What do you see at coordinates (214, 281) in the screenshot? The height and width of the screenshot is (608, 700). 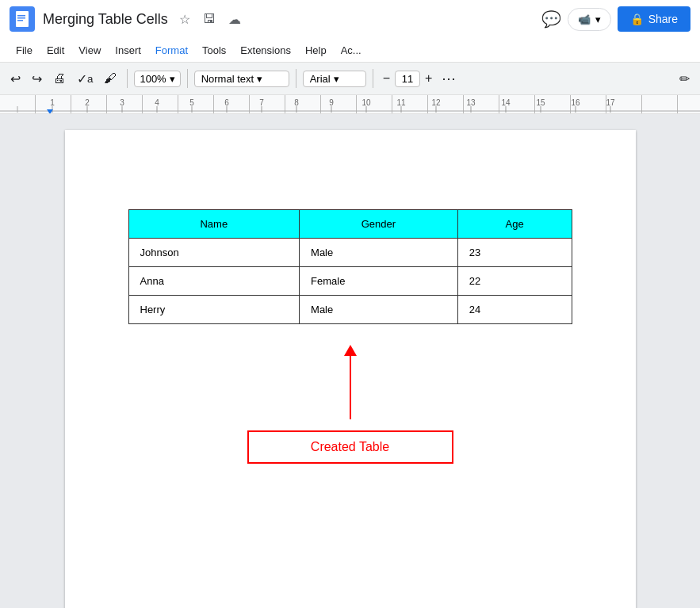 I see `cell-name-2: Anna` at bounding box center [214, 281].